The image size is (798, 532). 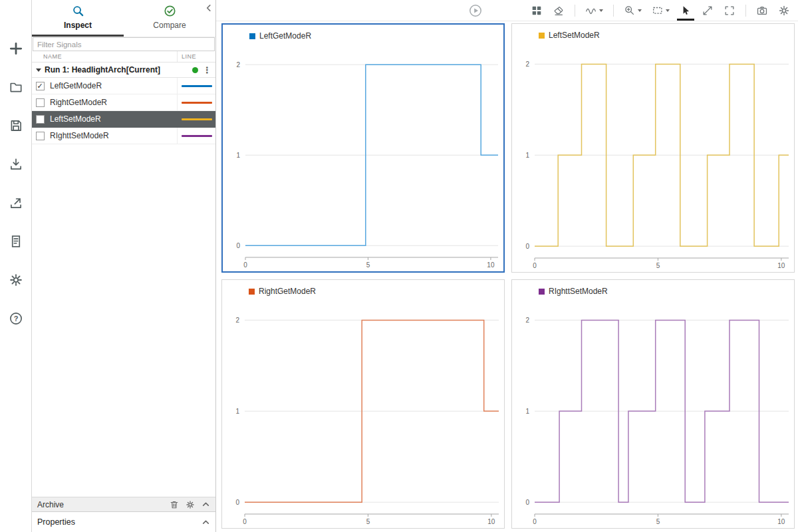 What do you see at coordinates (39, 70) in the screenshot?
I see `run-collapse-caret-icon` at bounding box center [39, 70].